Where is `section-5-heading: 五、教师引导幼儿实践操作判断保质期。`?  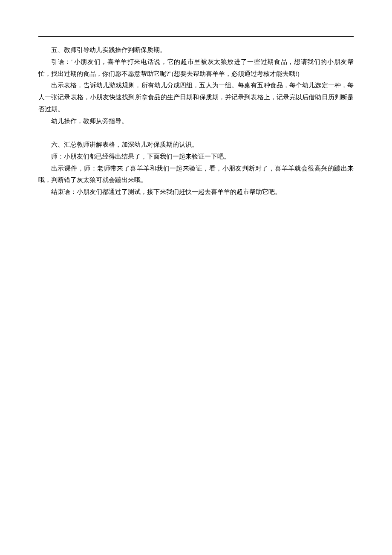 section-5-heading: 五、教师引导幼儿实践操作判断保质期。 is located at coordinates (196, 50).